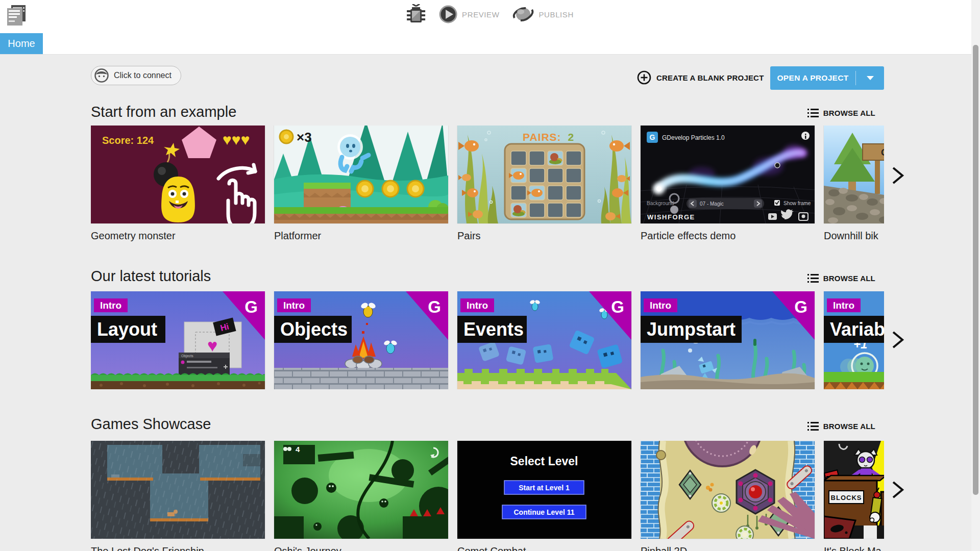  What do you see at coordinates (314, 330) in the screenshot?
I see `tutorial-topic: Objects` at bounding box center [314, 330].